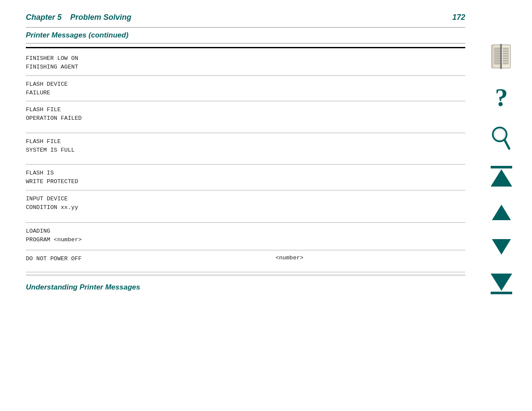 Image resolution: width=532 pixels, height=411 pixels. I want to click on message-with-code: DO NOT POWER OFF <number>, so click(246, 259).